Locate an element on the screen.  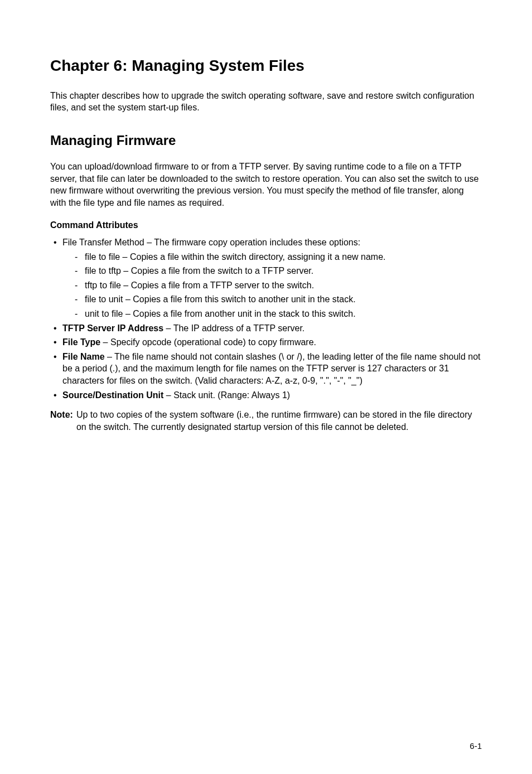
attr-item-tail: – Stack unit. (Range: Always 1) is located at coordinates (226, 395).